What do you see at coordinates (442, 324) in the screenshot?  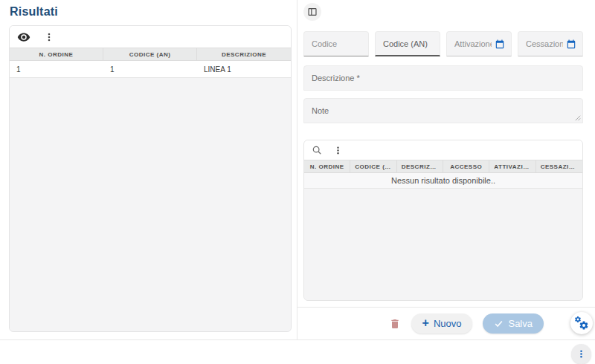 I see `nuovo-button: + Nuovo` at bounding box center [442, 324].